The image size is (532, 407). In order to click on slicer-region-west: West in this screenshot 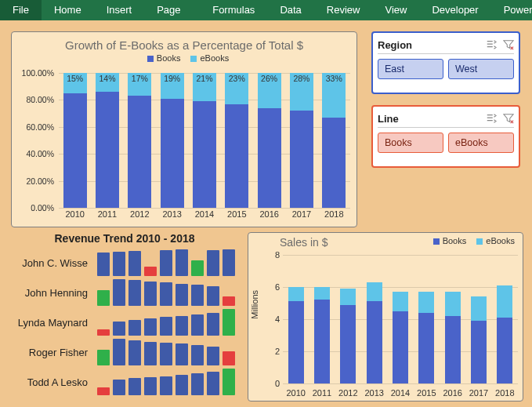, I will do `click(481, 69)`.